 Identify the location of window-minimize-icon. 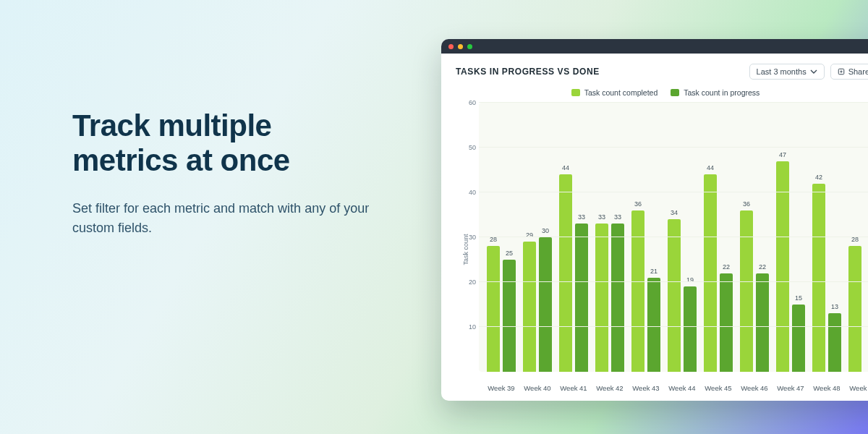
(460, 46).